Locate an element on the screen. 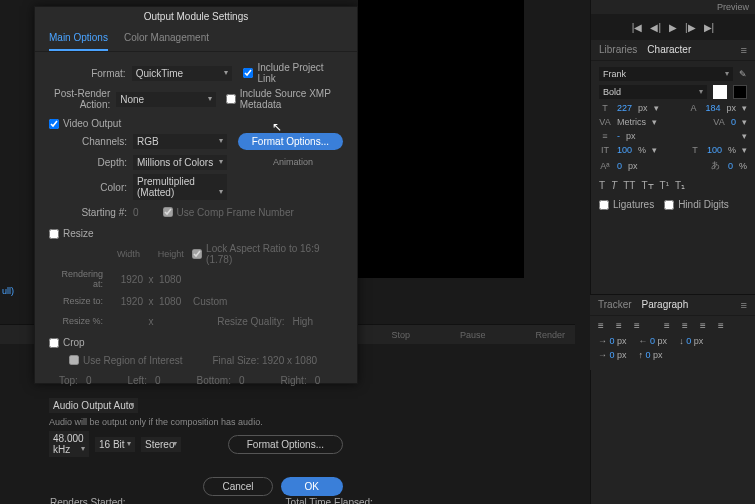 This screenshot has height=504, width=755. italic-button: T is located at coordinates (614, 186).